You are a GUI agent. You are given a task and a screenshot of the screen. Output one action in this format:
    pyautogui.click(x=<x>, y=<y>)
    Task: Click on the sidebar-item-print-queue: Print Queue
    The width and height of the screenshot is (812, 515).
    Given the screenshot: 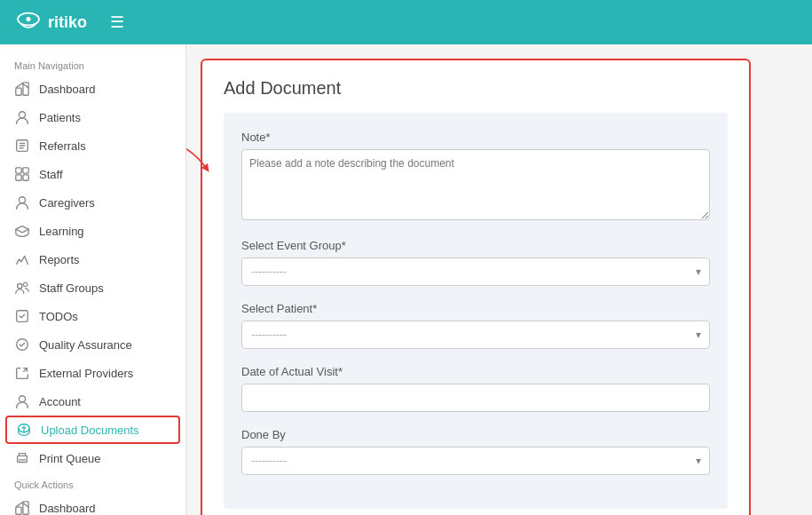 What is the action you would take?
    pyautogui.click(x=92, y=458)
    